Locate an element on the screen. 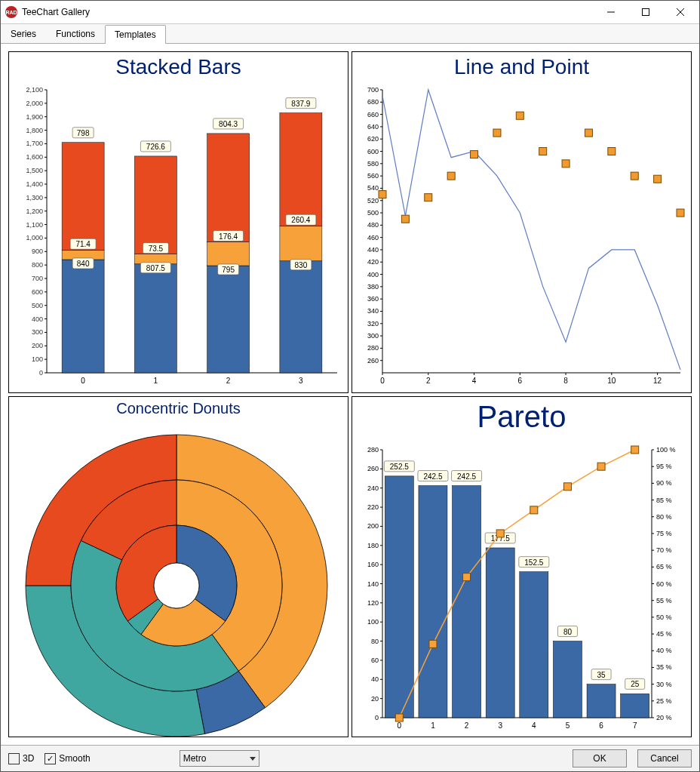  svg-text: 80 % is located at coordinates (664, 516).